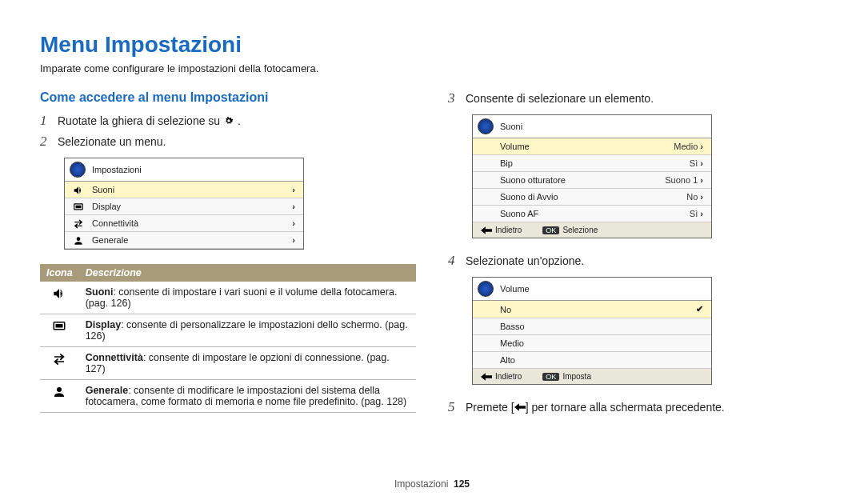  Describe the element at coordinates (592, 331) in the screenshot. I see `camera-screen-volume: Volume No ✔ Basso Medio Alto Indietro OK…` at that location.